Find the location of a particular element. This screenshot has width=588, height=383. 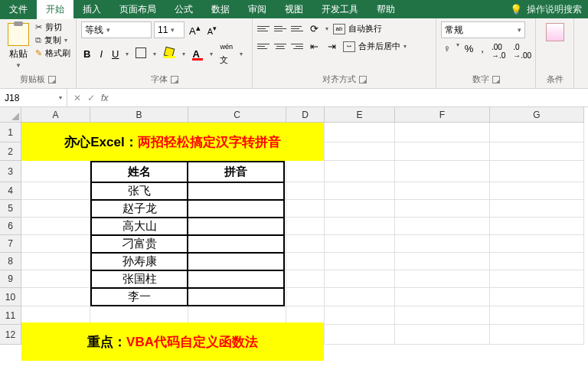

wrap-text-button: ab自动换行 is located at coordinates (358, 29).